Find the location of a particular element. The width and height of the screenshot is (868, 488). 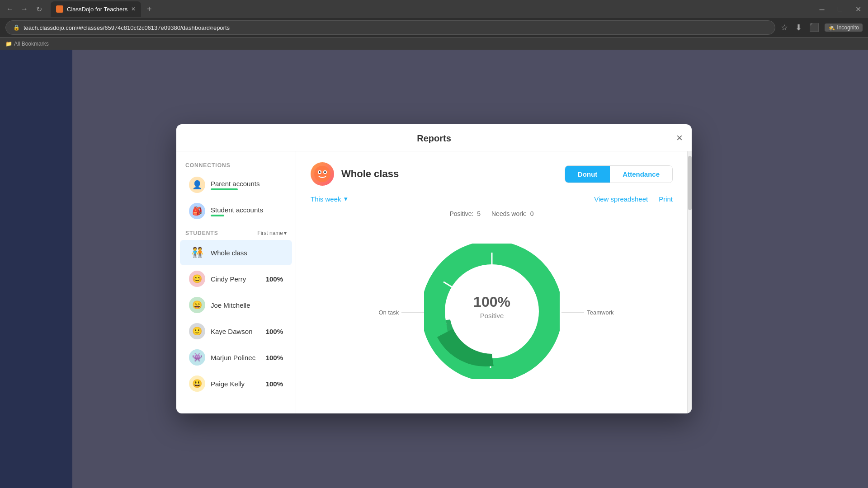

first-name-label: First name is located at coordinates (270, 233).